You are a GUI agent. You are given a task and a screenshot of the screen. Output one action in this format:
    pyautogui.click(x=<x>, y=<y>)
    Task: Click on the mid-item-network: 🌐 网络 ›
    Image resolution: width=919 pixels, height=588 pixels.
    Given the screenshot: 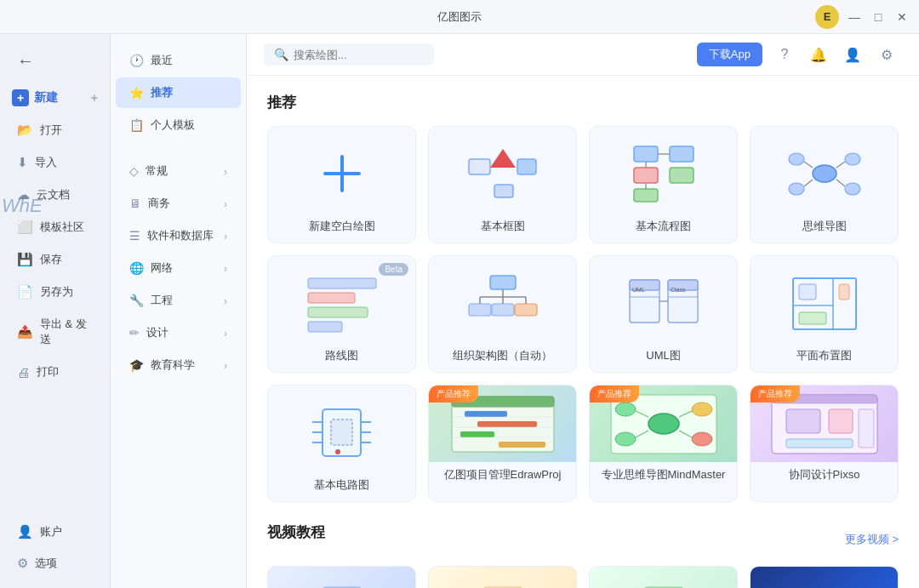 What is the action you would take?
    pyautogui.click(x=179, y=268)
    